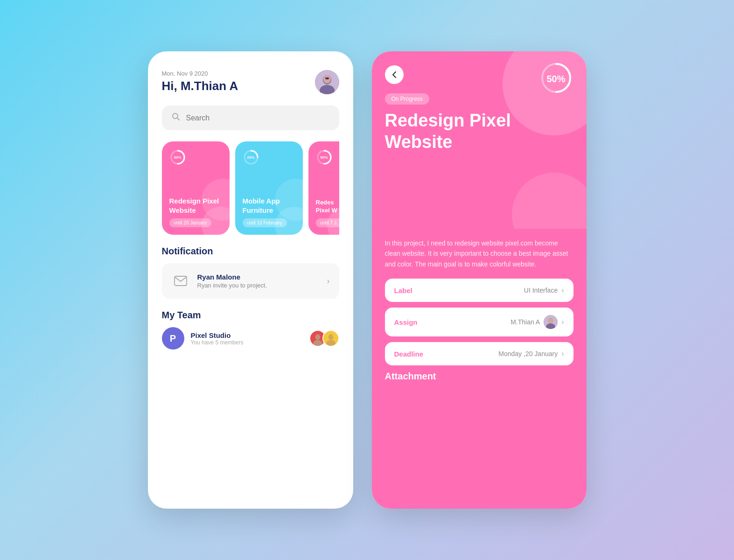 Image resolution: width=734 pixels, height=560 pixels. Describe the element at coordinates (406, 322) in the screenshot. I see `assign-key: Assign` at that location.